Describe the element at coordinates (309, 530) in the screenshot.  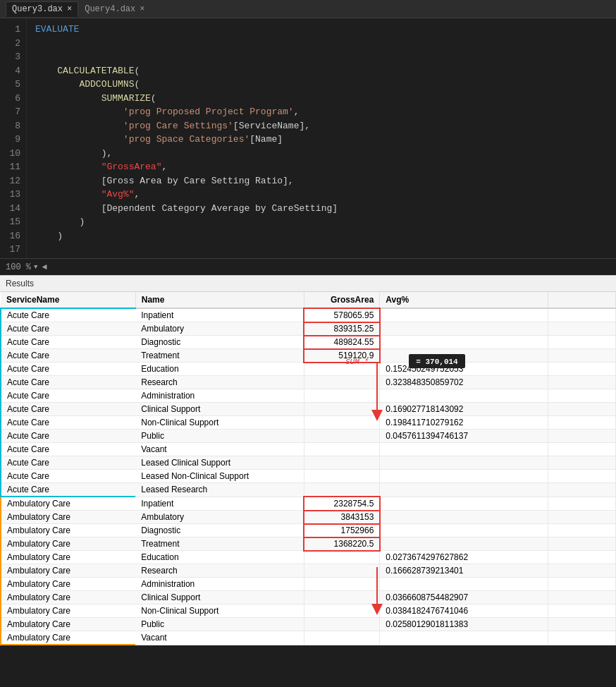
I see `table-row: Ambulatory CareDiagnostic1752966` at that location.